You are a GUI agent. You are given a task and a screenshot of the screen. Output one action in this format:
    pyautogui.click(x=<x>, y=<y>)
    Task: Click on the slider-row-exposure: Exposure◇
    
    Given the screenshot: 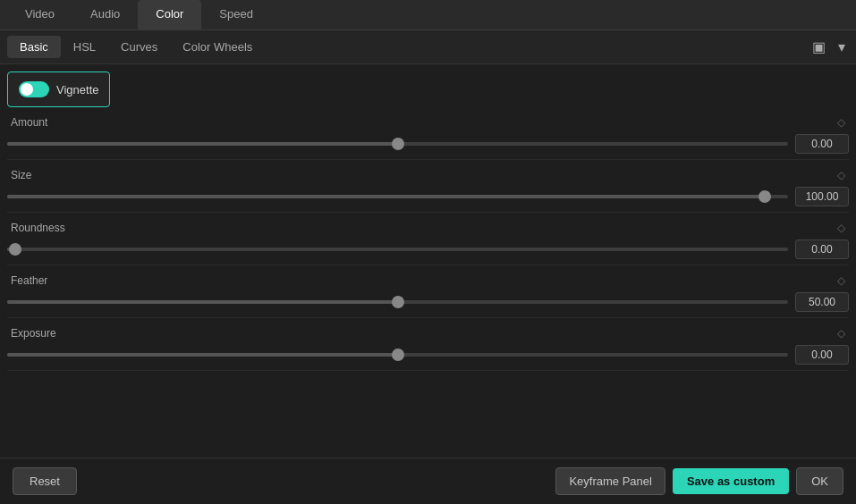 What is the action you would take?
    pyautogui.click(x=428, y=345)
    